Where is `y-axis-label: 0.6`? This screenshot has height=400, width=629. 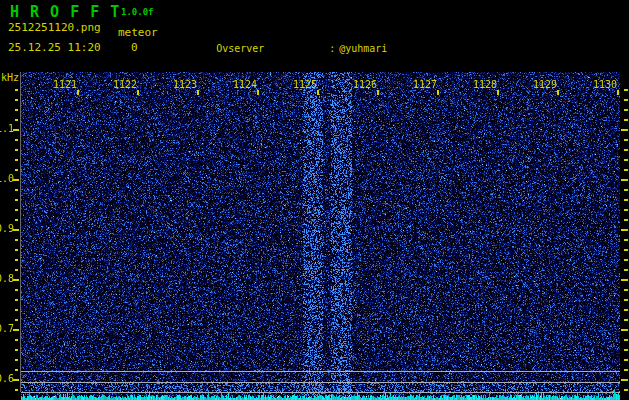
y-axis-label: 0.6 is located at coordinates (7, 378).